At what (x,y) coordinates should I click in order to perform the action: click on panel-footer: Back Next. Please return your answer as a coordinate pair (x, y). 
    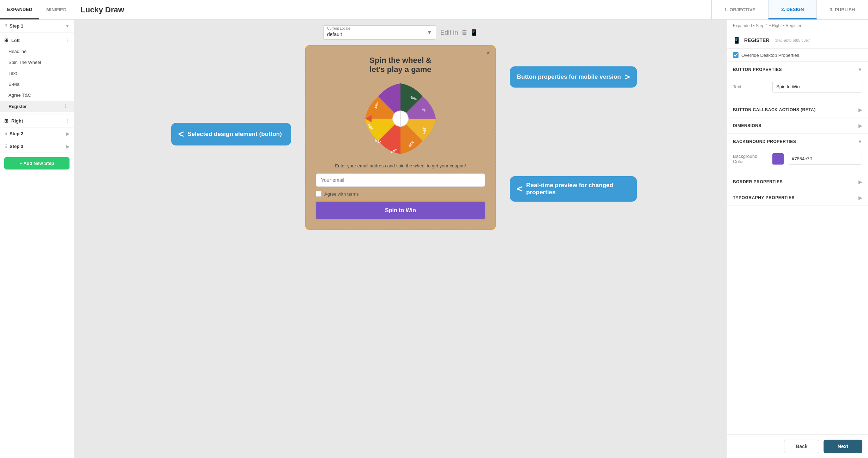
    Looking at the image, I should click on (797, 446).